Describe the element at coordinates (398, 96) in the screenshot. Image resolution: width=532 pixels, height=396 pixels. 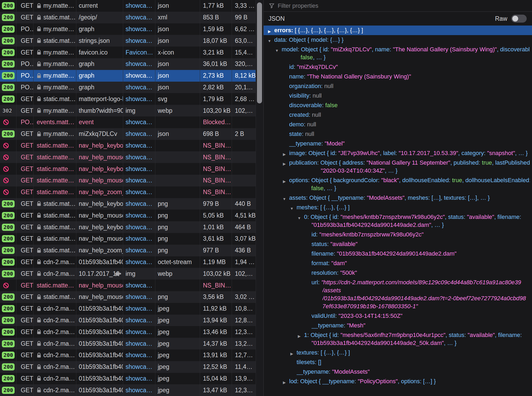
I see `json-node-visibility: visibility: null` at that location.